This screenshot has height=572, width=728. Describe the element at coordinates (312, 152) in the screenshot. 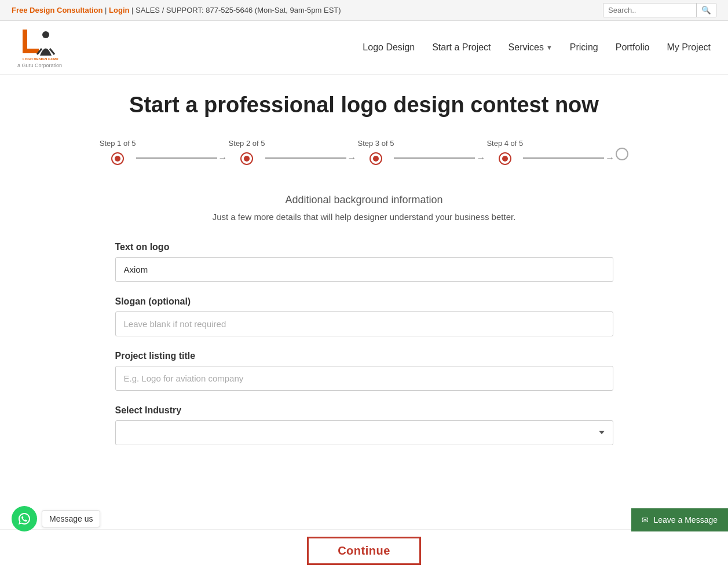

I see `connector-2-3: →` at that location.